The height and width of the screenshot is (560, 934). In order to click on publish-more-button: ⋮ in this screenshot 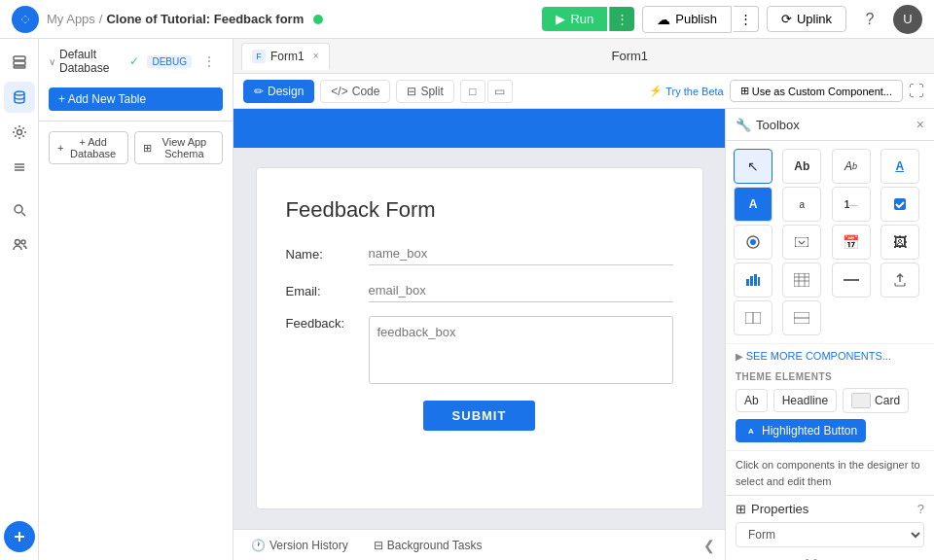, I will do `click(746, 19)`.